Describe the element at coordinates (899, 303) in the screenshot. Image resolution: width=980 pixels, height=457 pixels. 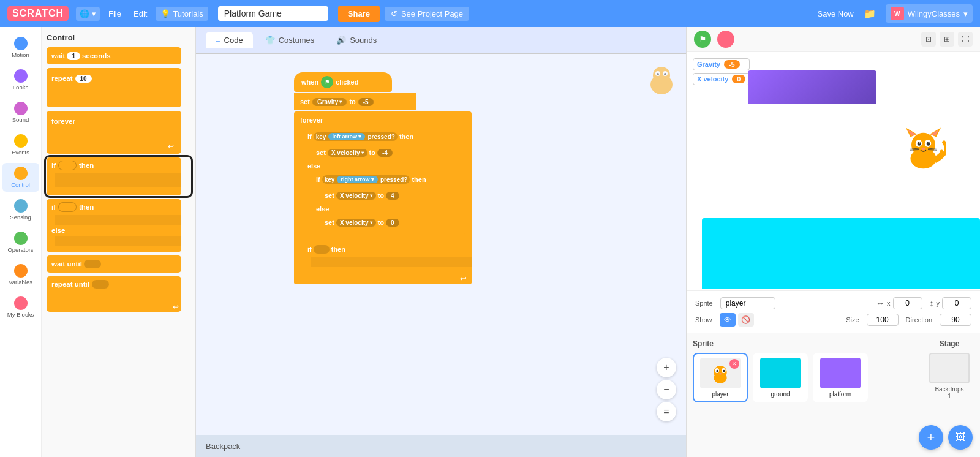
I see `sprite-x-coord: ↔ x` at that location.